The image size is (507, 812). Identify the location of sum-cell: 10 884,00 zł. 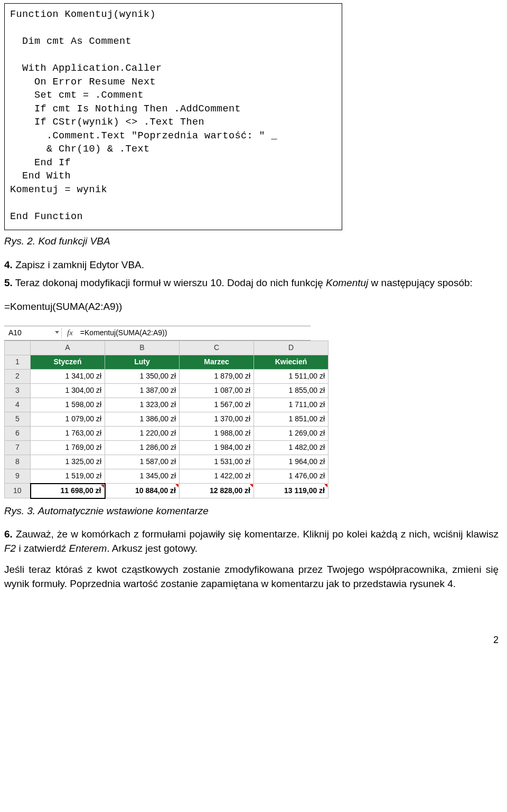
(143, 491).